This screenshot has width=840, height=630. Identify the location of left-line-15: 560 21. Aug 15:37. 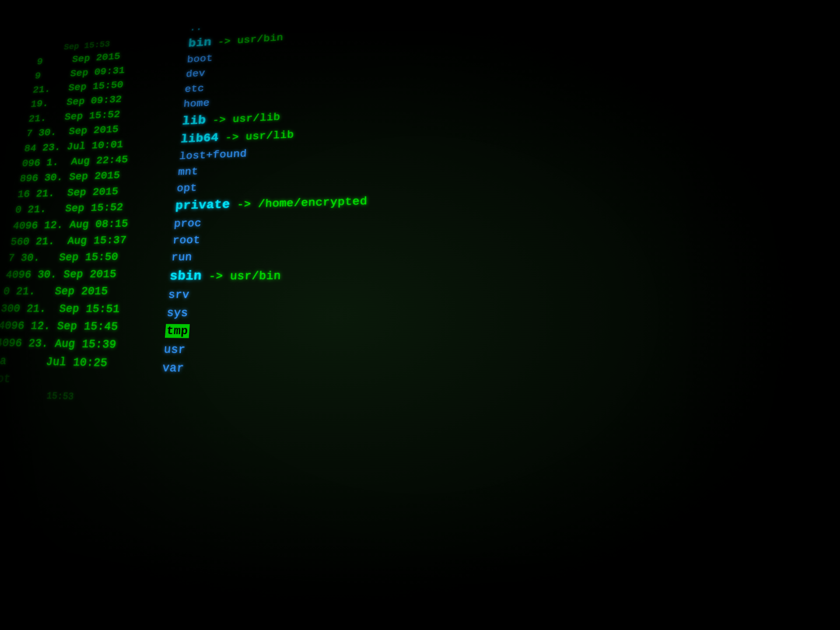
(98, 240).